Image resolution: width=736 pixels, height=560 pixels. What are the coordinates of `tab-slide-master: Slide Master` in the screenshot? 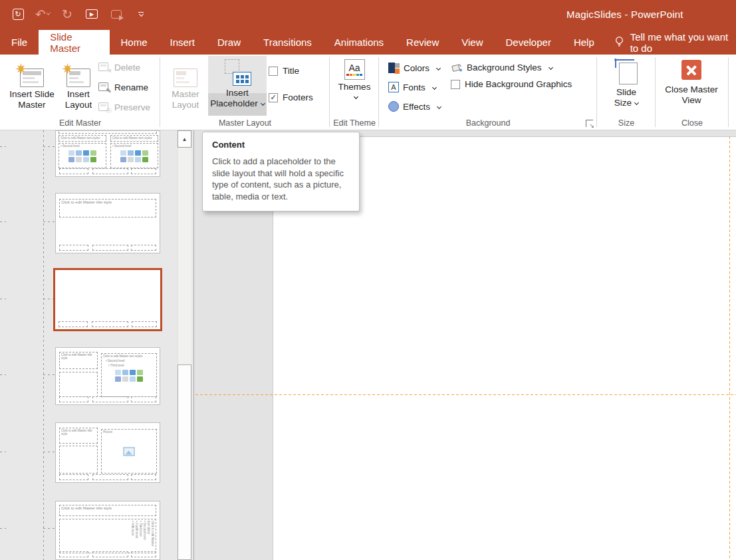 It's located at (74, 43).